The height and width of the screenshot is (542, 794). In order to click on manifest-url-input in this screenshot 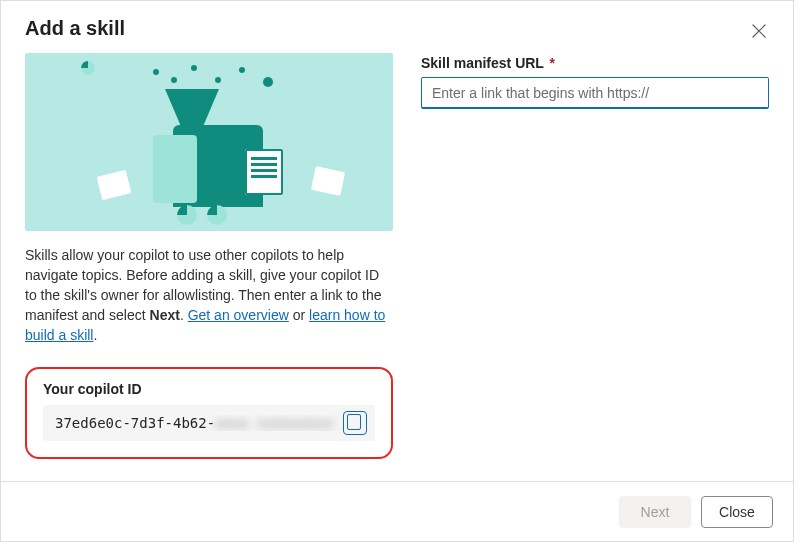, I will do `click(595, 93)`.